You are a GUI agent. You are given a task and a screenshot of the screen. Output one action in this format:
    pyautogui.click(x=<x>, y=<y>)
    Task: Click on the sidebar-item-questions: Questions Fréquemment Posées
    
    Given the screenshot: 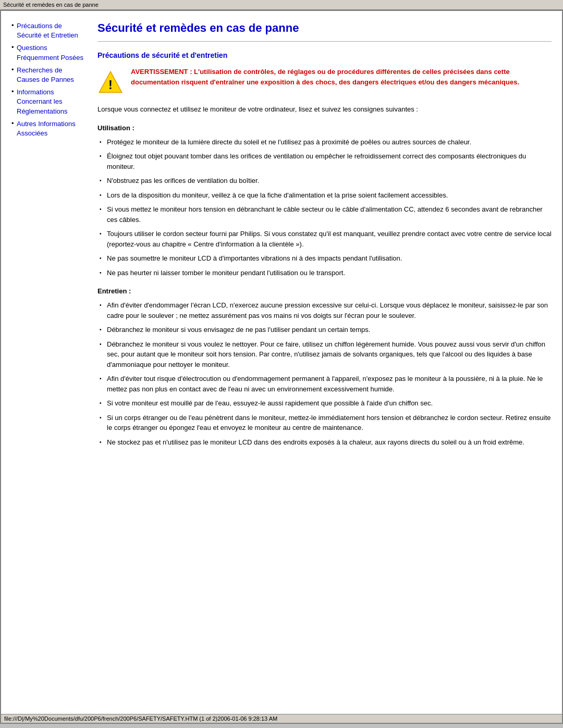 What is the action you would take?
    pyautogui.click(x=48, y=53)
    